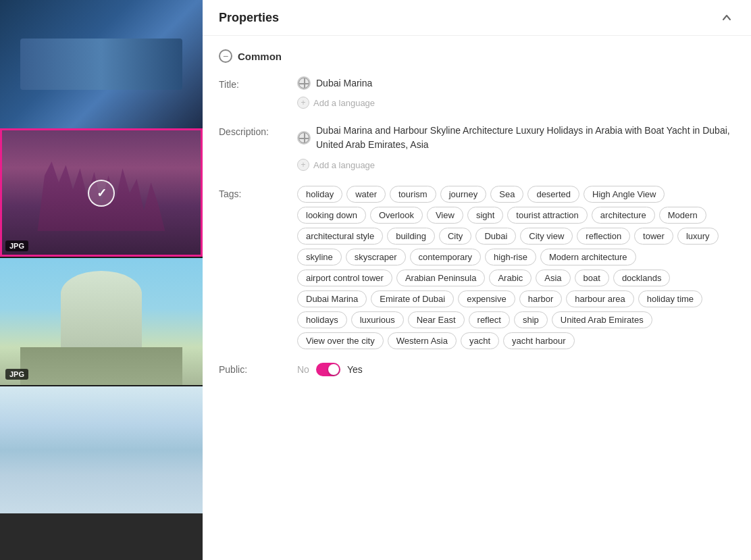 The image size is (751, 560). What do you see at coordinates (412, 299) in the screenshot?
I see `tag-item: Emirate of Dubai` at bounding box center [412, 299].